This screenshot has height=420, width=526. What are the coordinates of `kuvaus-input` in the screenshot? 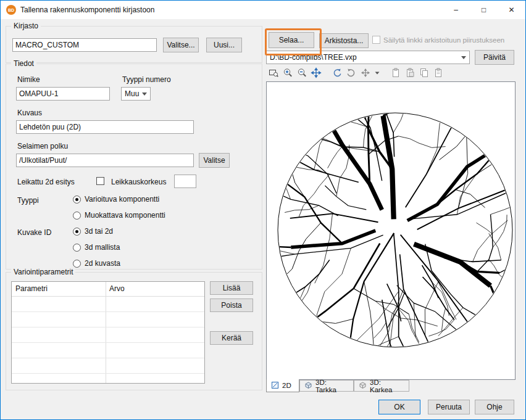 It's located at (105, 127).